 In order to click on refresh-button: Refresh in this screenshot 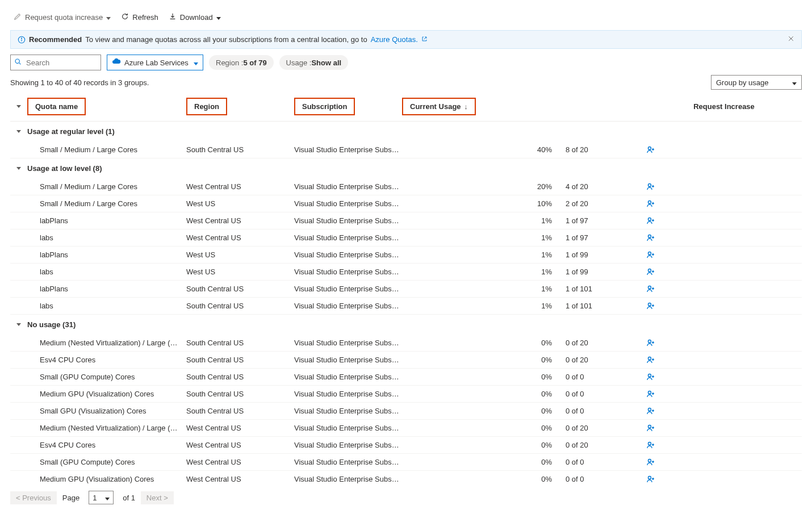, I will do `click(140, 17)`.